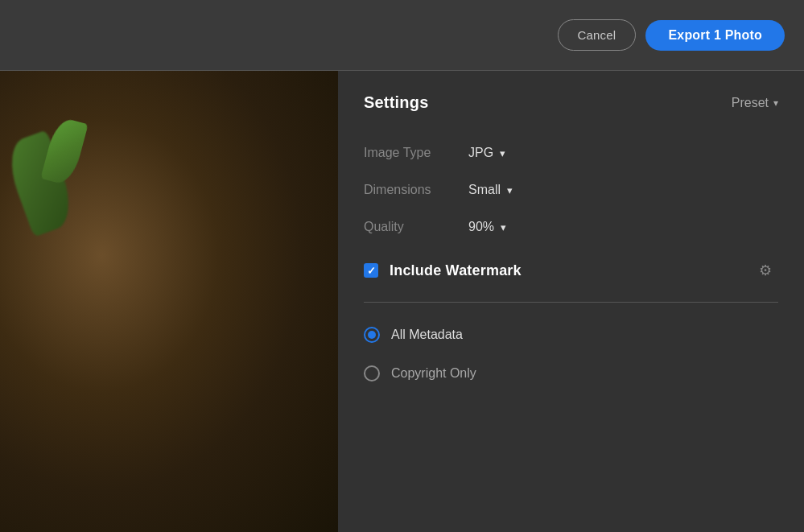 This screenshot has height=532, width=804. Describe the element at coordinates (776, 103) in the screenshot. I see `preset-chevron-icon: ▾` at that location.